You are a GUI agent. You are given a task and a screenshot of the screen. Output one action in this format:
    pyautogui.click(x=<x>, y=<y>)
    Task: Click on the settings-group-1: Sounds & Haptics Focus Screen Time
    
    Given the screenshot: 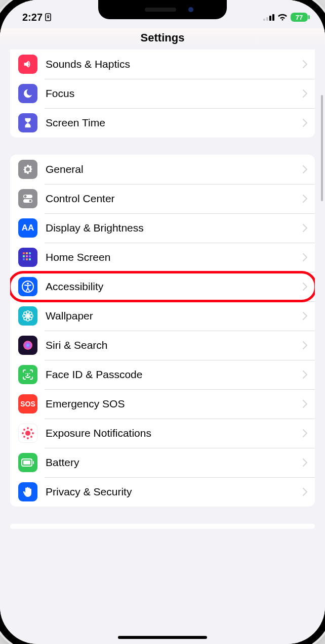 What is the action you would take?
    pyautogui.click(x=162, y=94)
    